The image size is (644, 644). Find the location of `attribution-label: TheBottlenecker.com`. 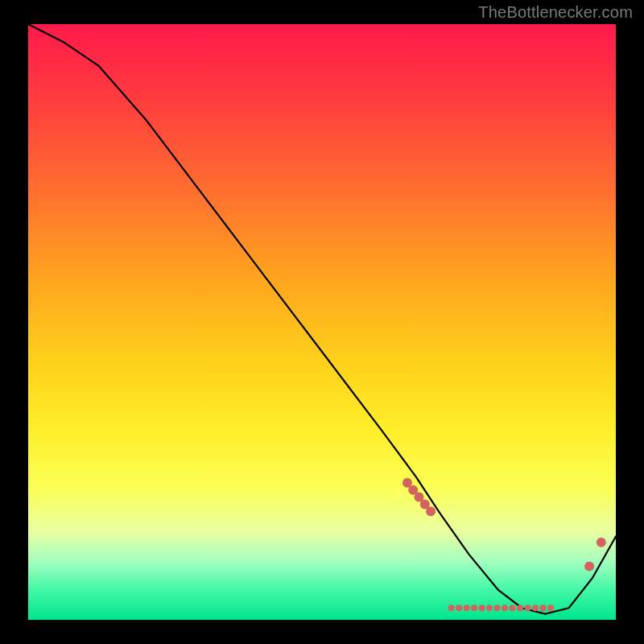

attribution-label: TheBottlenecker.com is located at coordinates (555, 13).